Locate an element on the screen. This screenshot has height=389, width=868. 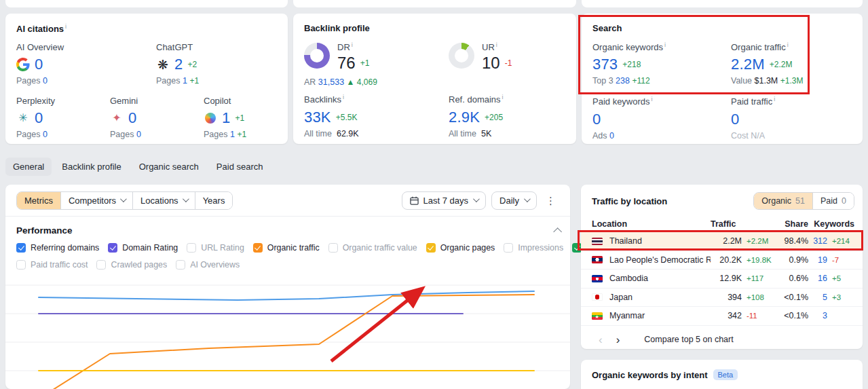
keywords-delta: +214 is located at coordinates (841, 241).